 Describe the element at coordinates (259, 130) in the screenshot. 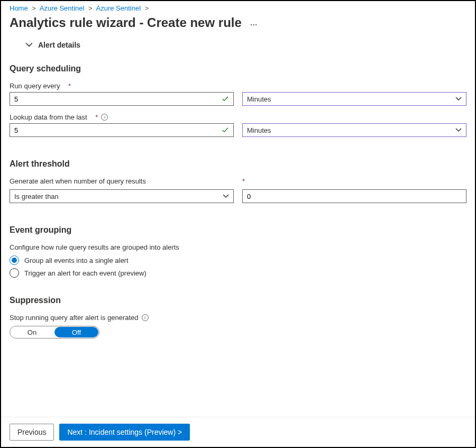

I see `lookup-data-unit-value: Minutes` at that location.